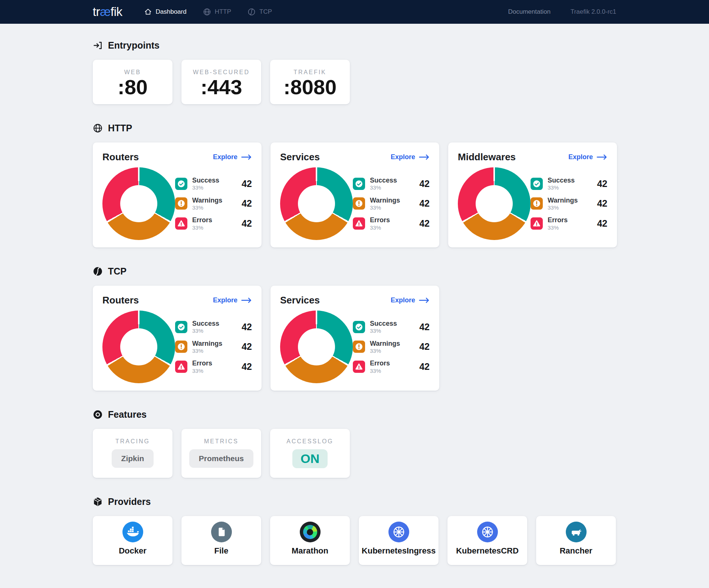  What do you see at coordinates (120, 128) in the screenshot?
I see `section-title: HTTP` at bounding box center [120, 128].